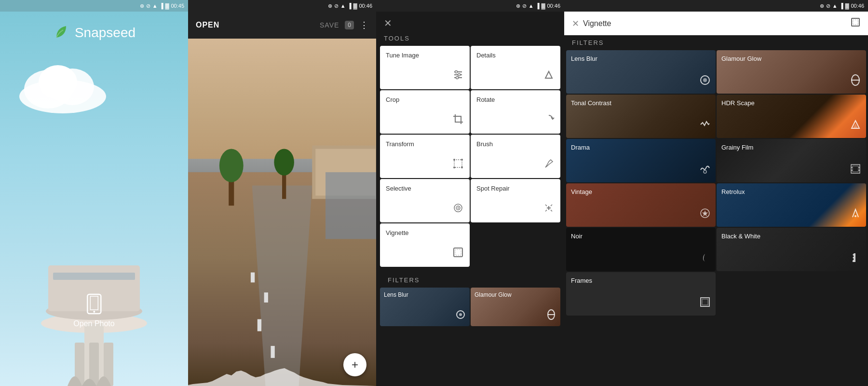  Describe the element at coordinates (822, 6) in the screenshot. I see `bt-icon-4: ⊕` at that location.